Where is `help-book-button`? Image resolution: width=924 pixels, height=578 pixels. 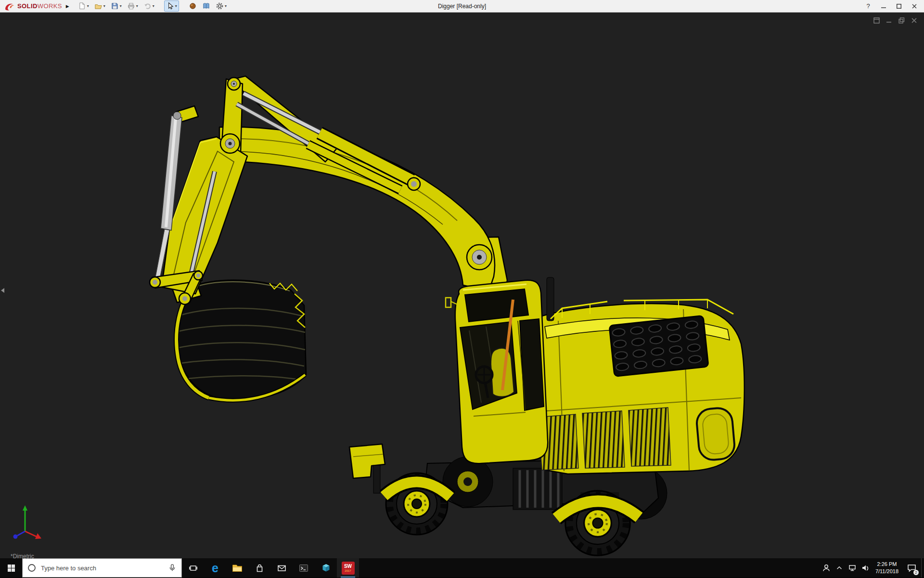 help-book-button is located at coordinates (206, 6).